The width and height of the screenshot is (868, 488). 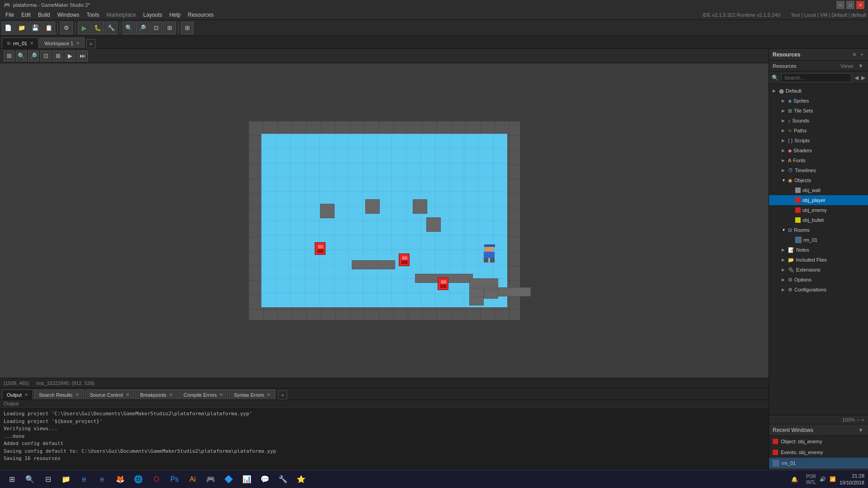 What do you see at coordinates (93, 15) in the screenshot?
I see `menu-tools: Tools` at bounding box center [93, 15].